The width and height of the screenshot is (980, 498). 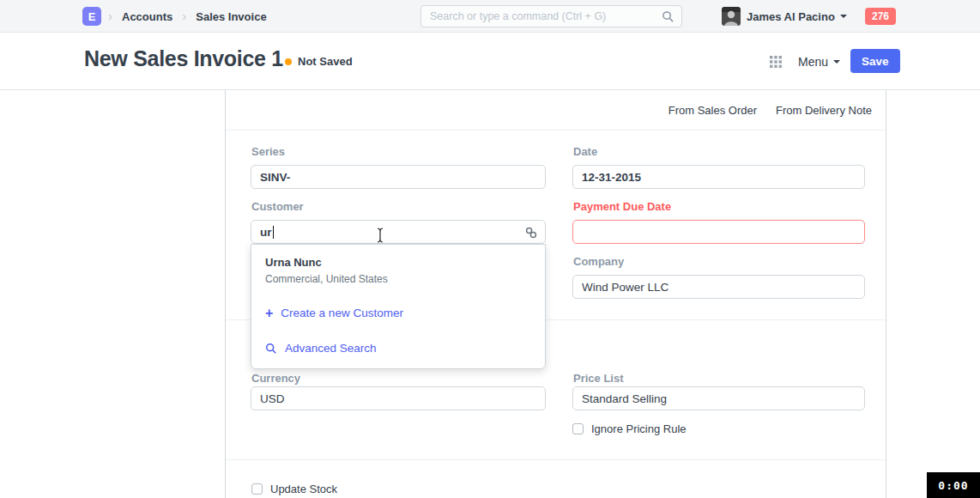 I want to click on status-indicator: Not Saved, so click(x=319, y=62).